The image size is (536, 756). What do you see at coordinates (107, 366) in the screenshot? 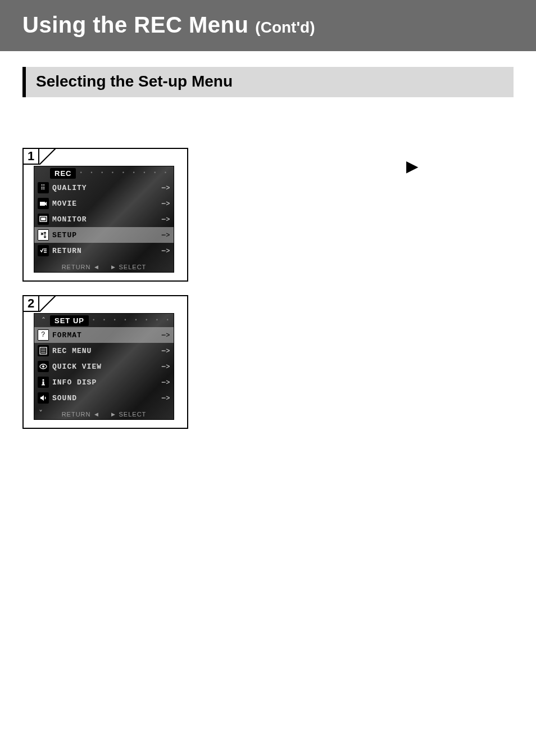
I see `menu-item-label: QUICK VIEW` at bounding box center [107, 366].